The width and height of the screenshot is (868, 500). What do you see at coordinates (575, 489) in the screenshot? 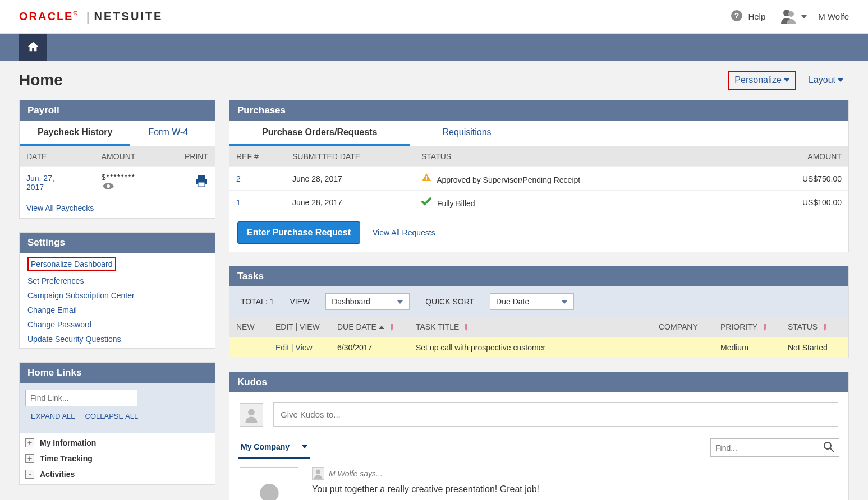
I see `post-message: You put together a really creative prese…` at bounding box center [575, 489].